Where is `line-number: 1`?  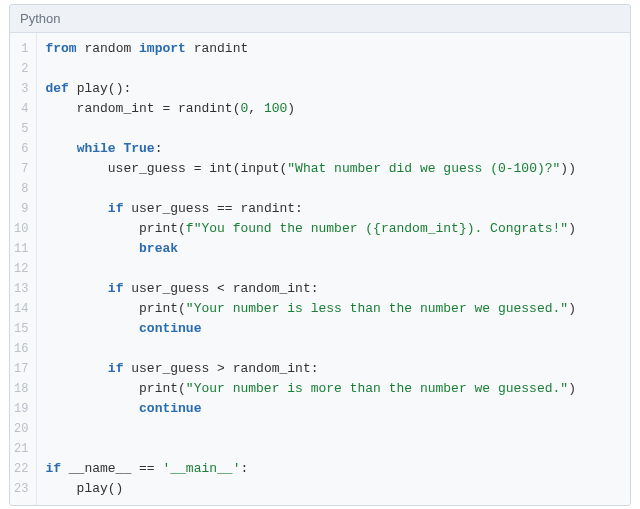 line-number: 1 is located at coordinates (21, 49).